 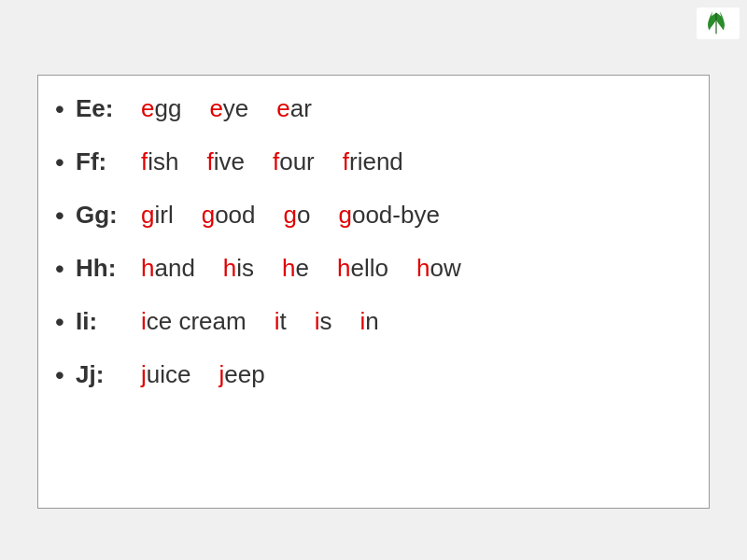 What do you see at coordinates (239, 269) in the screenshot?
I see `word: his` at bounding box center [239, 269].